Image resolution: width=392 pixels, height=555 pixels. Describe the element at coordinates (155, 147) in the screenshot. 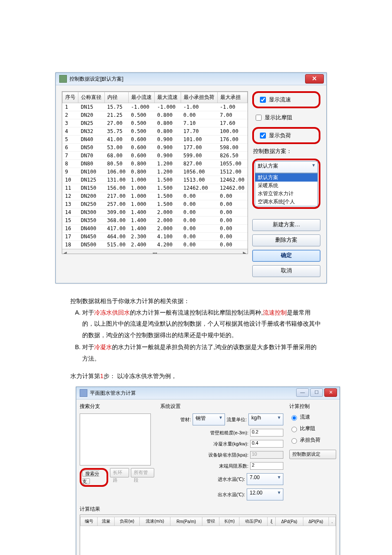

I see `table-row: 6DN5053.000.6000.900177.00598.00` at that location.